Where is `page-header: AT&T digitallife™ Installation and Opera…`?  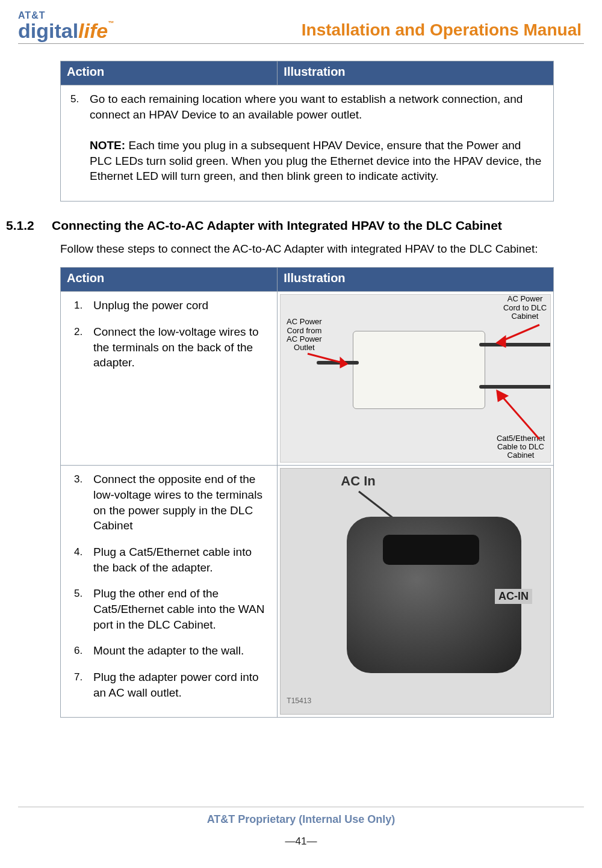 page-header: AT&T digitallife™ Installation and Opera… is located at coordinates (301, 28).